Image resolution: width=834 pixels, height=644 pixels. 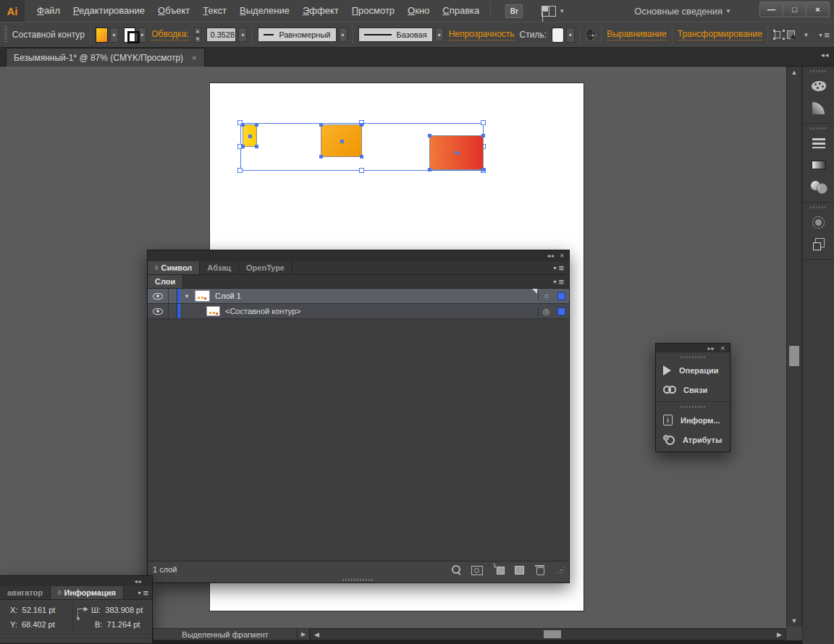 I want to click on horizontal-scroll-thumb, so click(x=552, y=634).